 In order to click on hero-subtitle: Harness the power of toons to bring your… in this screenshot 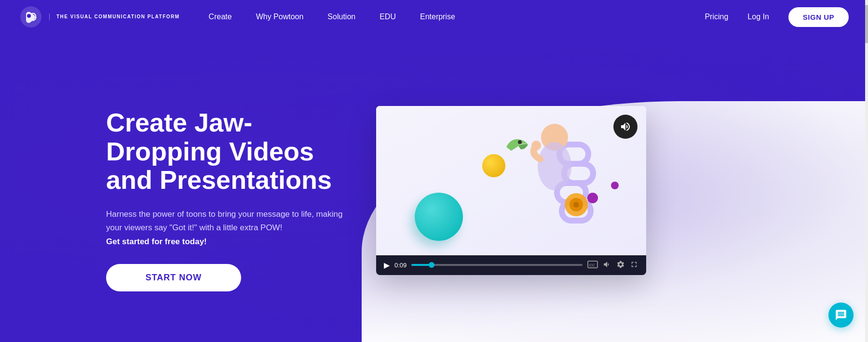, I will do `click(227, 221)`.